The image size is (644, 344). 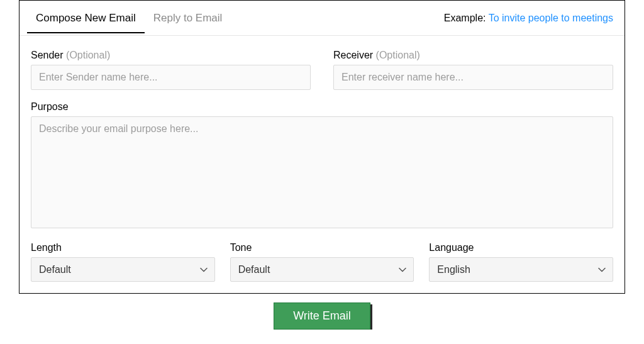 I want to click on sender-field: Sender (Optional), so click(x=171, y=70).